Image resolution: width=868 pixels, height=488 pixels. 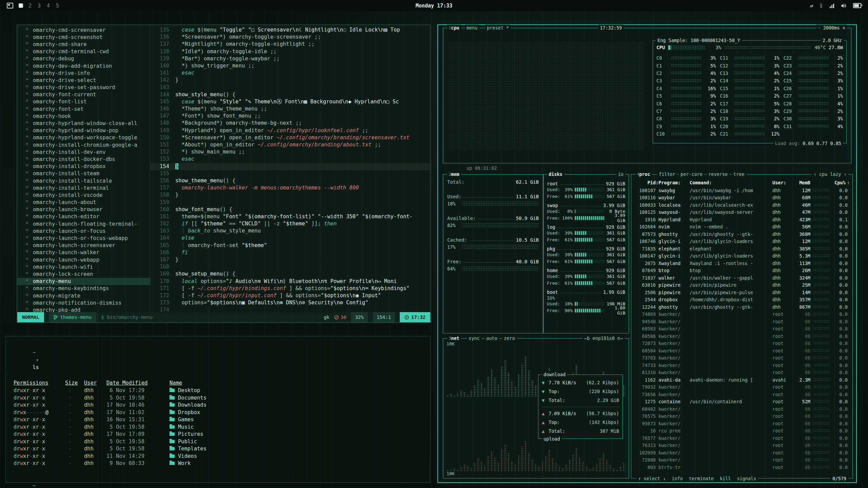 What do you see at coordinates (844, 28) in the screenshot?
I see `interval-increase: +` at bounding box center [844, 28].